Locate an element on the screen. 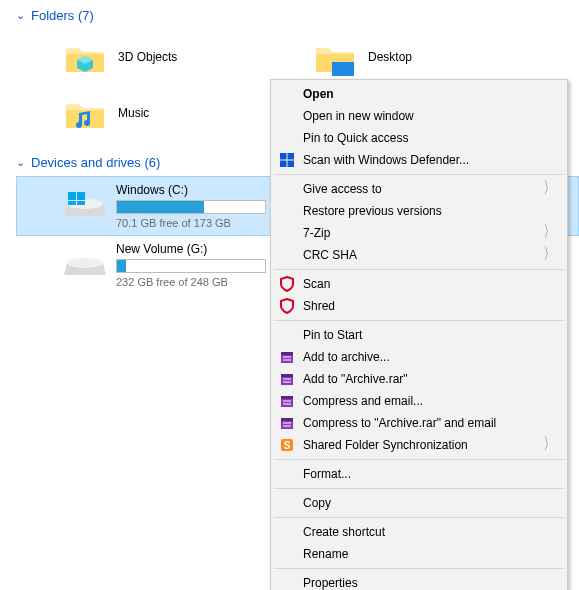 Image resolution: width=579 pixels, height=590 pixels. menu-pin-start: Pin to Start is located at coordinates (419, 335).